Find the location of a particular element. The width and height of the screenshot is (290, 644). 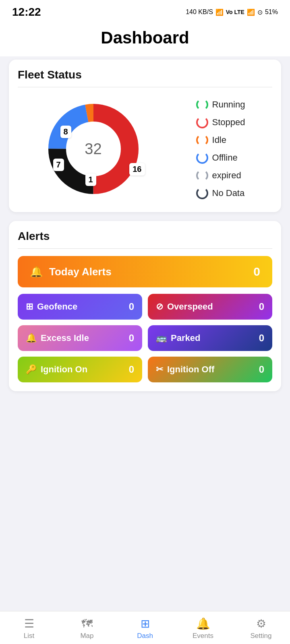

excess-idle-label: Excess Idle is located at coordinates (65, 338).